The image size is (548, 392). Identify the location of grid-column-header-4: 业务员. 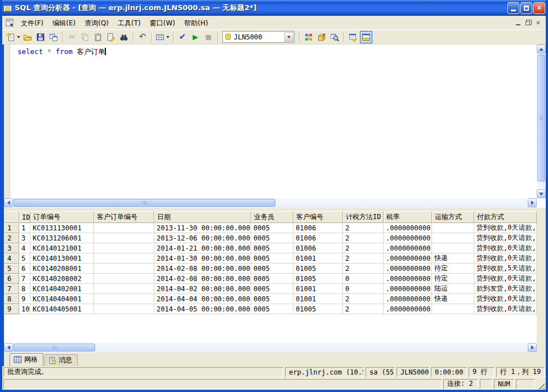
(273, 217).